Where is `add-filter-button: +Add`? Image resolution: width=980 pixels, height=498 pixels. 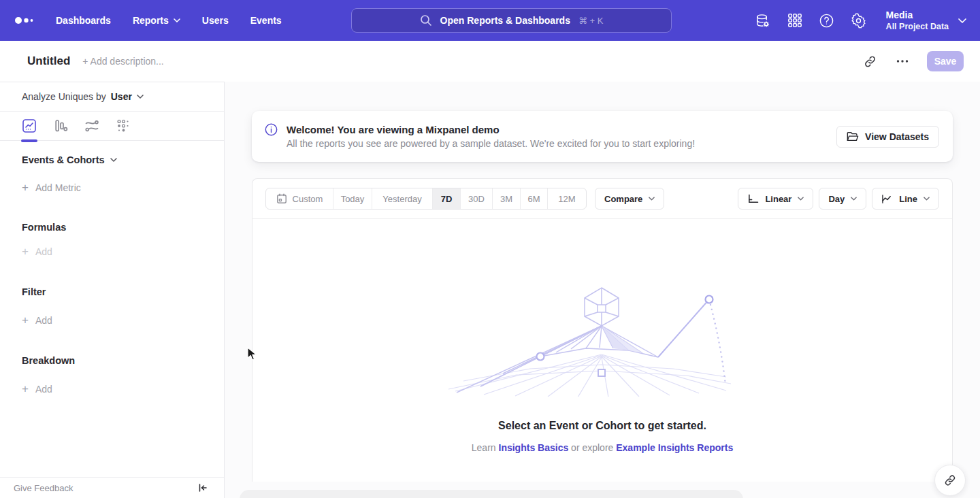 add-filter-button: +Add is located at coordinates (112, 320).